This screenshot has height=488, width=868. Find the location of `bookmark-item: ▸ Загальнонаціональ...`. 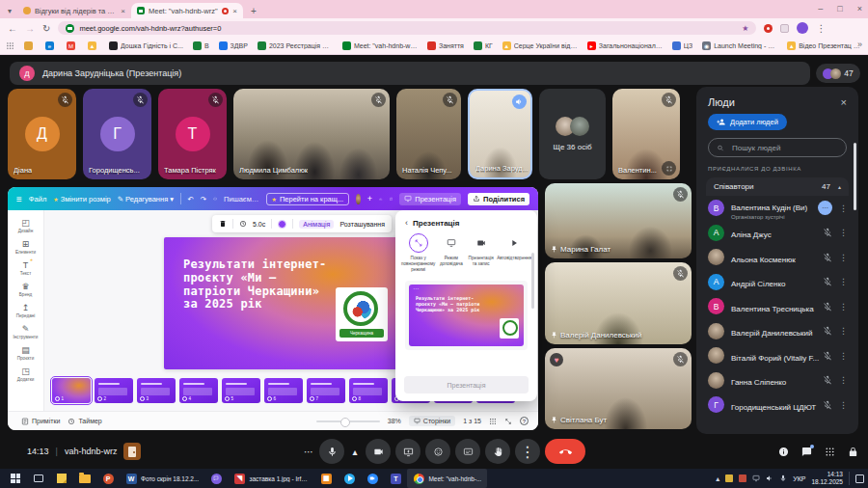

bookmark-item: ▸ Загальнонаціональ... is located at coordinates (625, 46).